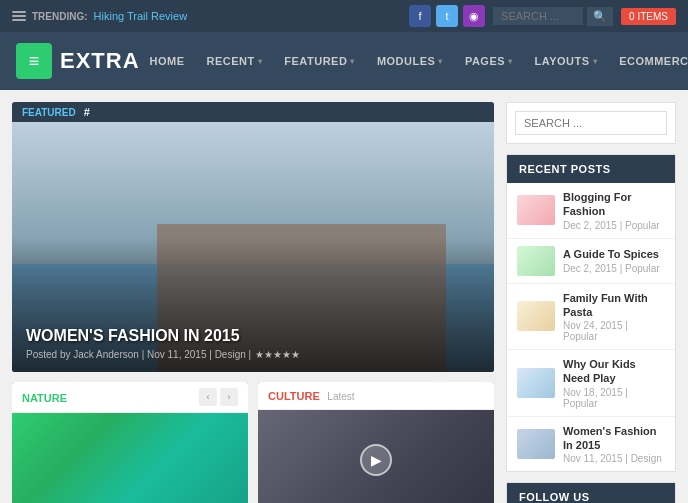  I want to click on recent-post-meta-1: Dec 2, 2015 | Popular, so click(614, 226).